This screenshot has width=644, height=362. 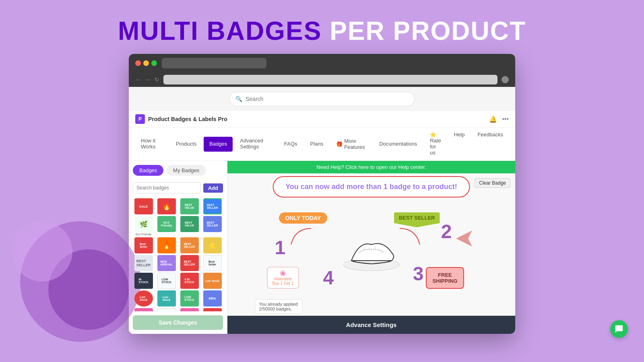 What do you see at coordinates (178, 323) in the screenshot?
I see `save-changes-button: Save Changes` at bounding box center [178, 323].